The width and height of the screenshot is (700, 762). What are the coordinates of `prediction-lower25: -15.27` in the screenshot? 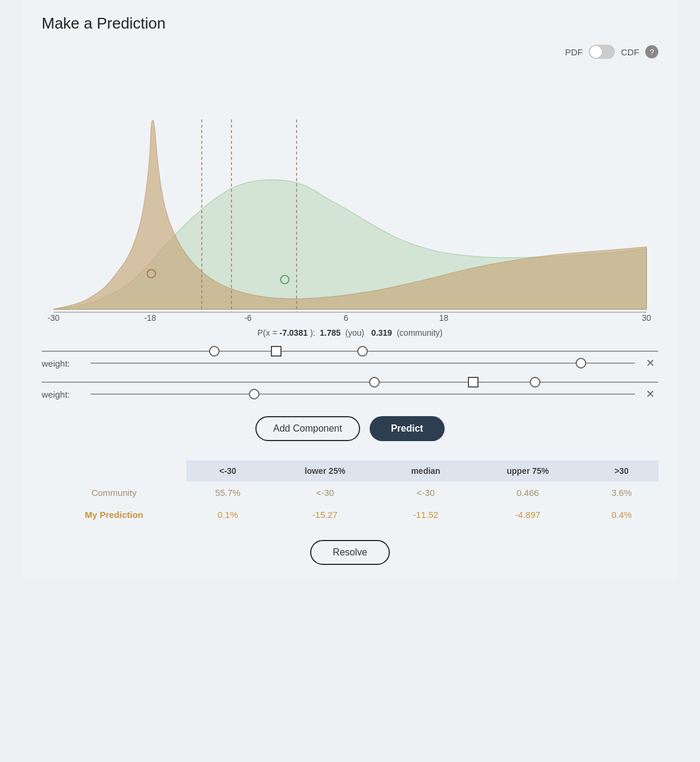 It's located at (325, 514).